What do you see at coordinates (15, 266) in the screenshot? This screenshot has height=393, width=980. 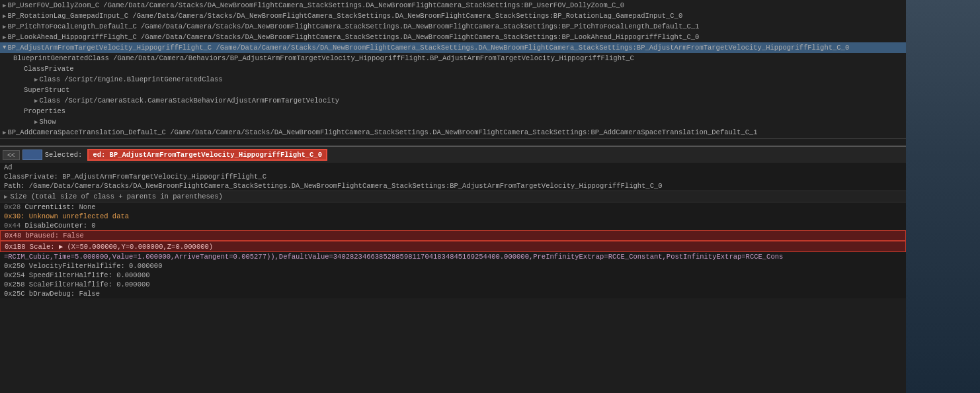 I see `offset-velocityfilter: 0x250` at bounding box center [15, 266].